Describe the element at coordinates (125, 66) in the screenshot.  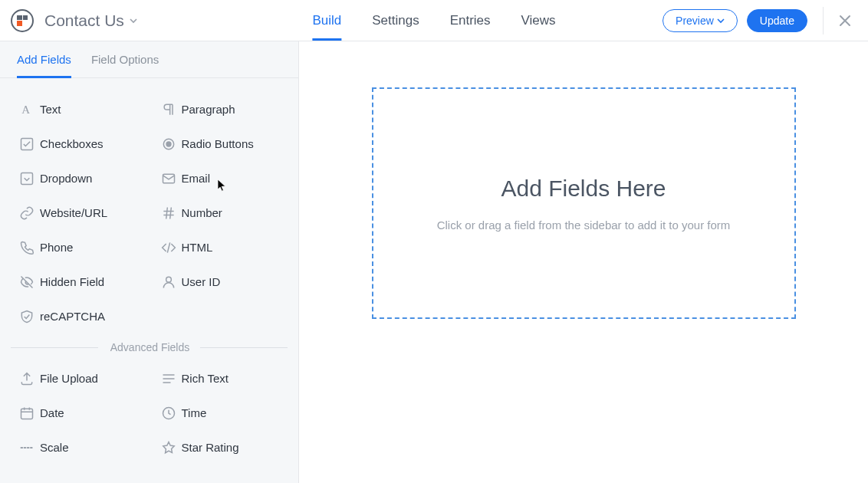
I see `tab-field-options: Field Options` at that location.